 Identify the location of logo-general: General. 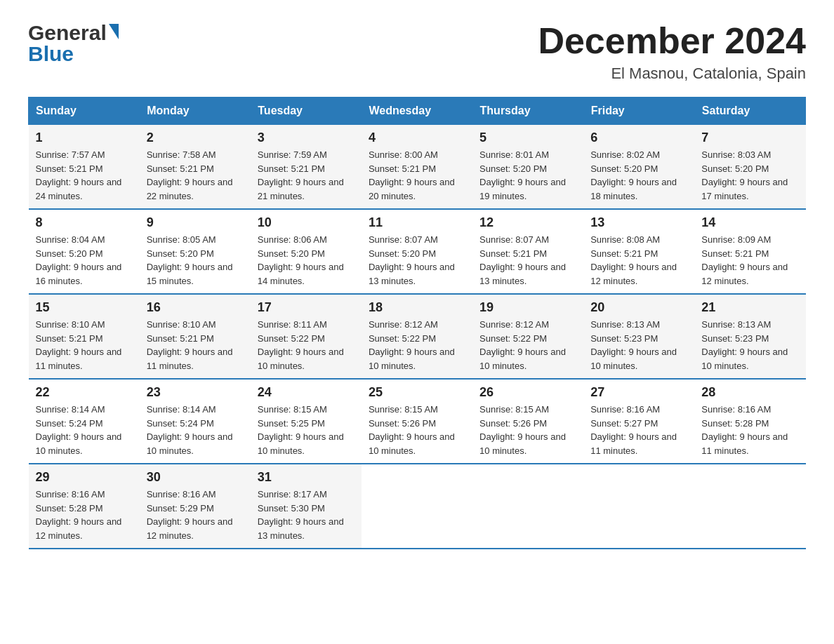
(67, 33).